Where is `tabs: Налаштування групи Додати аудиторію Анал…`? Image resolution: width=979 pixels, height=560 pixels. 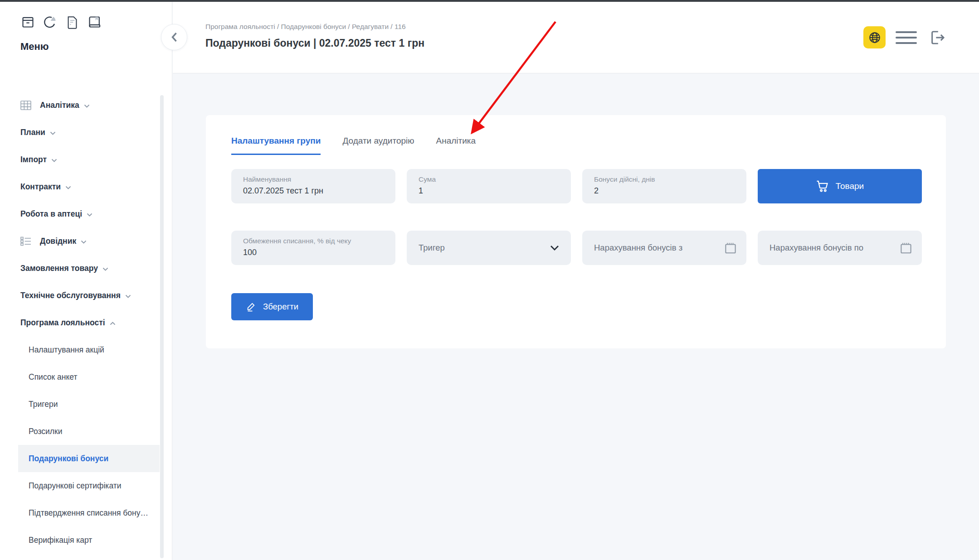 tabs: Налаштування групи Додати аудиторію Анал… is located at coordinates (354, 145).